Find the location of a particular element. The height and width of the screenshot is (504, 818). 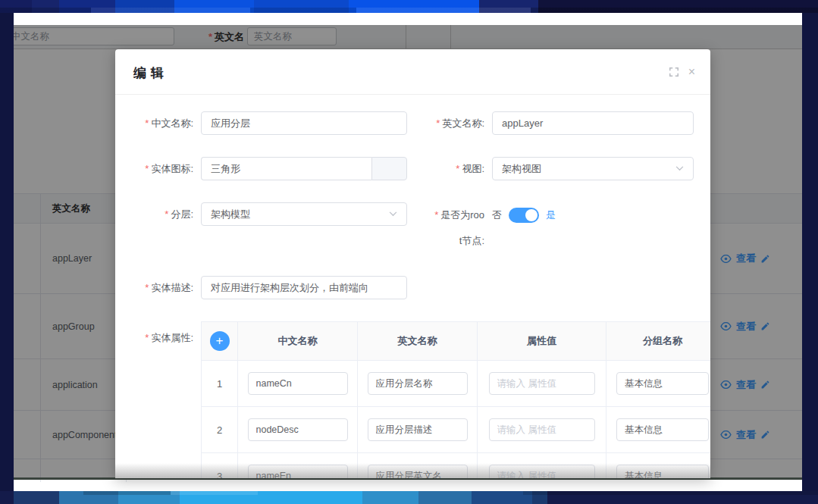

name-cn-input is located at coordinates (304, 123).